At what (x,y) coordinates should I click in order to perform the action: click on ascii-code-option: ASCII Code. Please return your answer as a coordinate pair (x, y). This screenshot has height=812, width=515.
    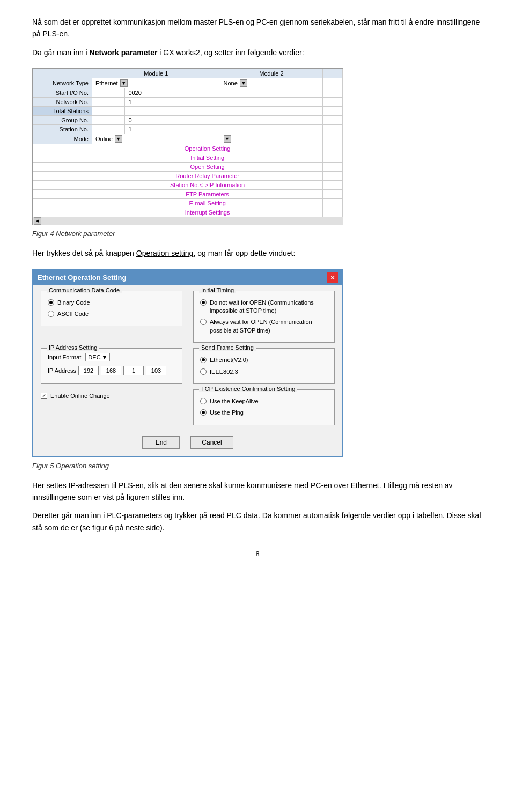
    Looking at the image, I should click on (112, 314).